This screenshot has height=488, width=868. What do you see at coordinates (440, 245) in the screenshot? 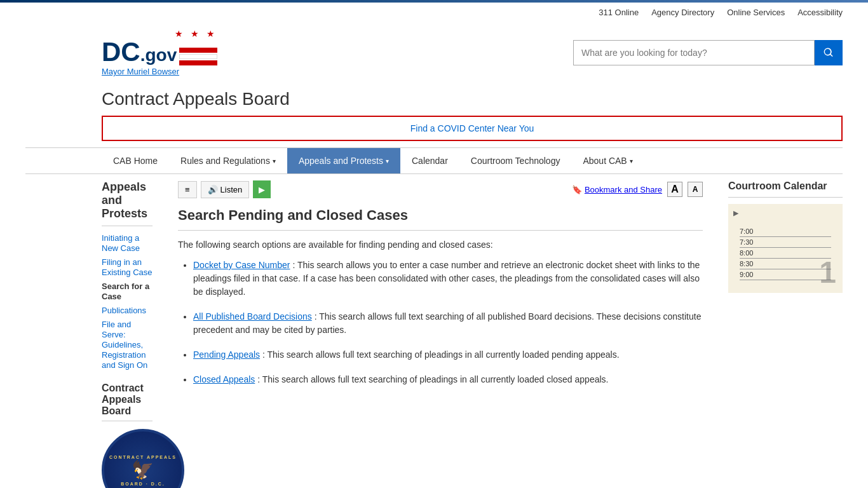
I see `content-intro: The following search options are availab…` at bounding box center [440, 245].